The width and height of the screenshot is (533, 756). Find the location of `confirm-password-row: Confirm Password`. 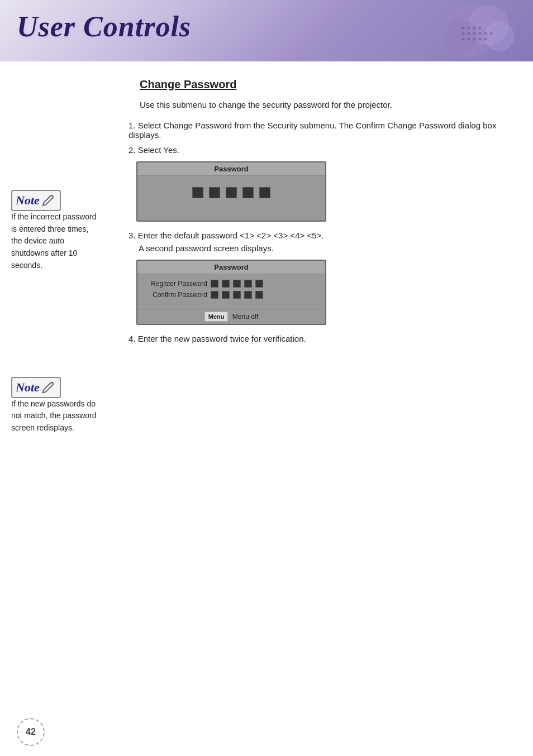

confirm-password-row: Confirm Password is located at coordinates (231, 295).